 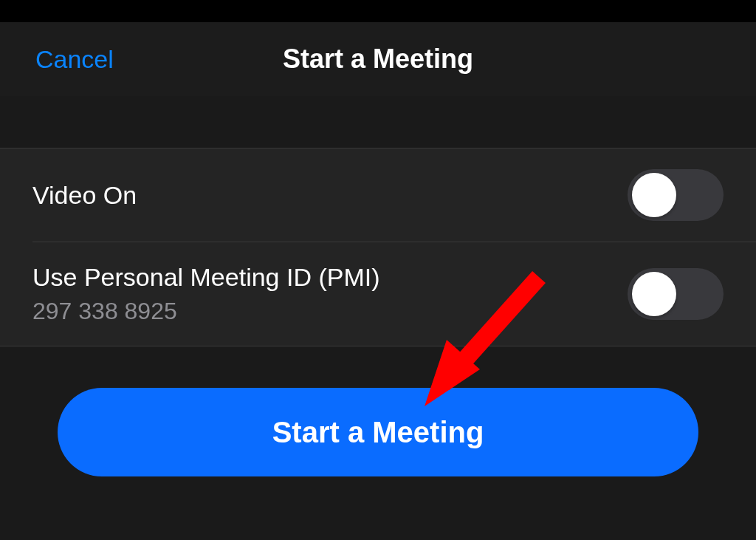 What do you see at coordinates (676, 195) in the screenshot?
I see `video-on-toggle` at bounding box center [676, 195].